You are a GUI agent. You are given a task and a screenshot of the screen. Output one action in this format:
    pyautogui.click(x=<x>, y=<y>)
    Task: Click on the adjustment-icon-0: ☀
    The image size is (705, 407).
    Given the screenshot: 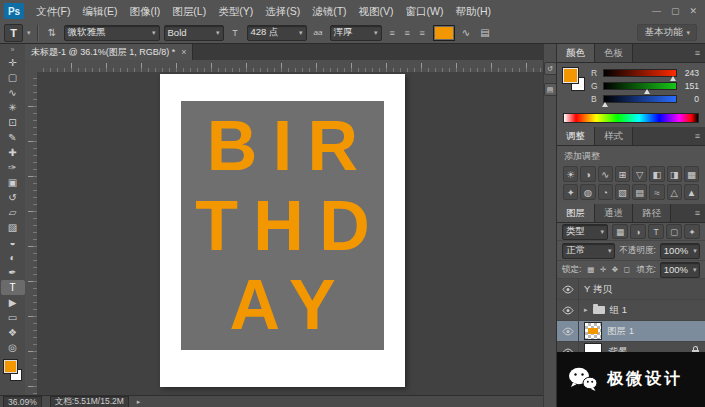 What is the action you would take?
    pyautogui.click(x=570, y=174)
    